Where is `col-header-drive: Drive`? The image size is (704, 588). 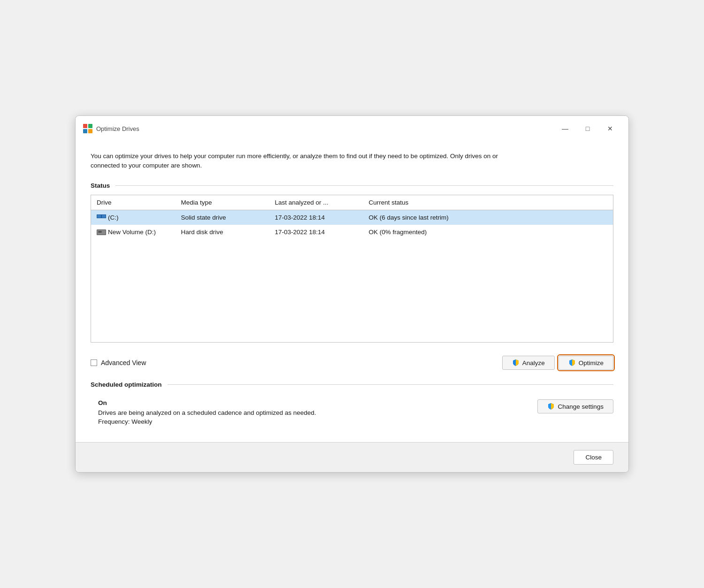
col-header-drive: Drive is located at coordinates (133, 202).